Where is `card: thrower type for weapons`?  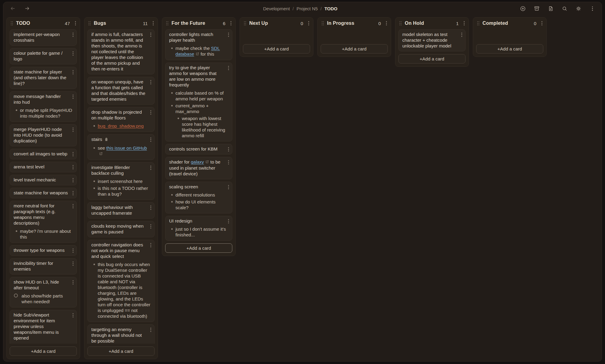
card: thrower type for weapons is located at coordinates (43, 250).